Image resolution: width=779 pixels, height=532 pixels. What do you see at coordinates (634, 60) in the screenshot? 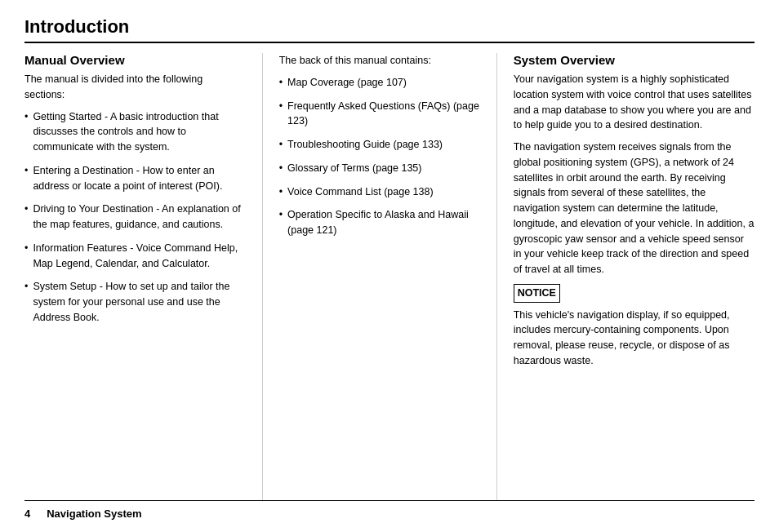
I see `right-column-heading: System Overview` at bounding box center [634, 60].